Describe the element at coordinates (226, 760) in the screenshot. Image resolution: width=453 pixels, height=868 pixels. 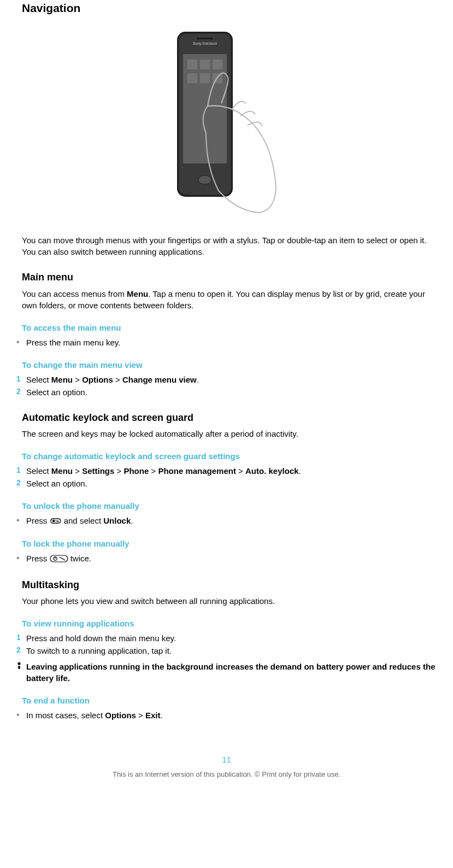
I see `page-number: 11` at that location.